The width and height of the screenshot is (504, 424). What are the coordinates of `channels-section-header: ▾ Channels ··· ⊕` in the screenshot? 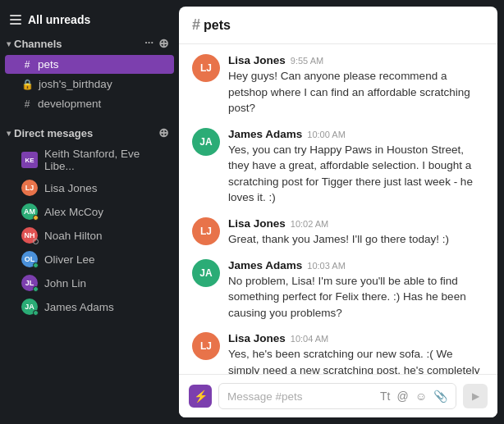 It's located at (89, 43).